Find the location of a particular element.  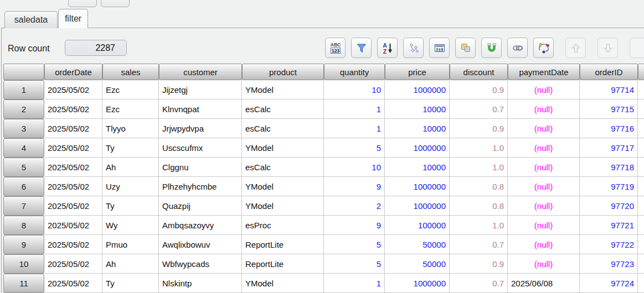

cell-orderID: 97716 is located at coordinates (609, 128).